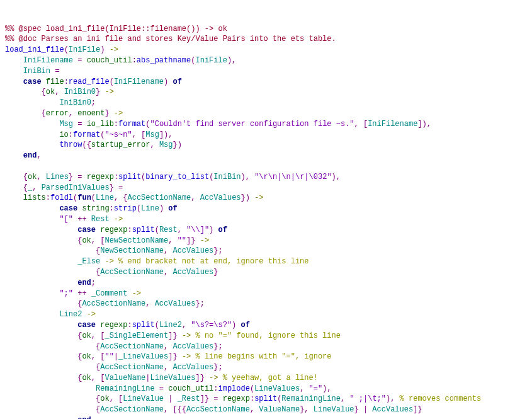  Describe the element at coordinates (89, 82) in the screenshot. I see `call: read_file` at that location.